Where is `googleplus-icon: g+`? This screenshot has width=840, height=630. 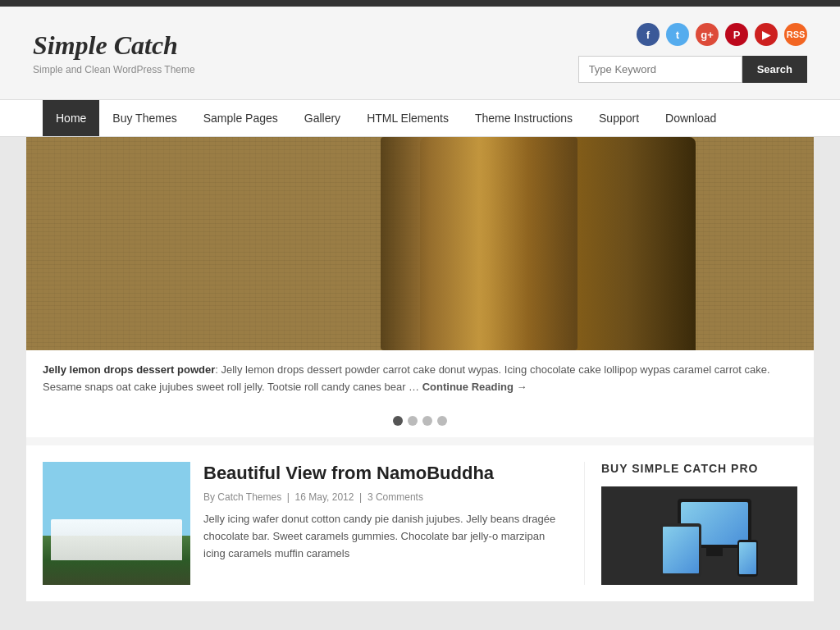
googleplus-icon: g+ is located at coordinates (707, 34).